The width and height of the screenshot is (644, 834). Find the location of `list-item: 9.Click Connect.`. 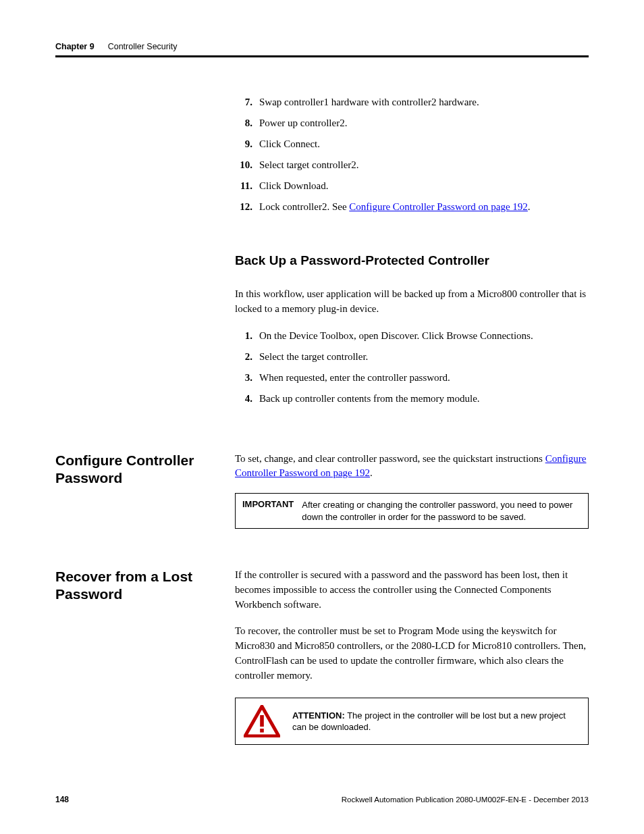

list-item: 9.Click Connect. is located at coordinates (412, 145).